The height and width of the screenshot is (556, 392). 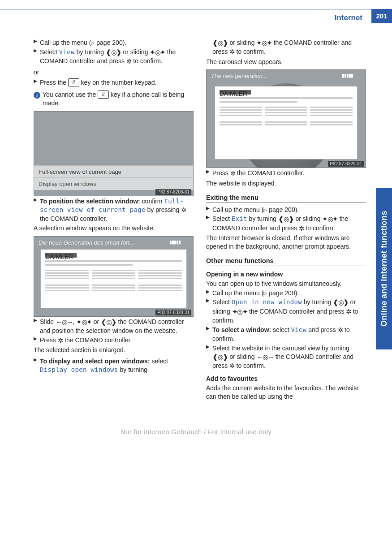 I want to click on screenshot-menu-item: Full-screen view of current page, so click(x=114, y=172).